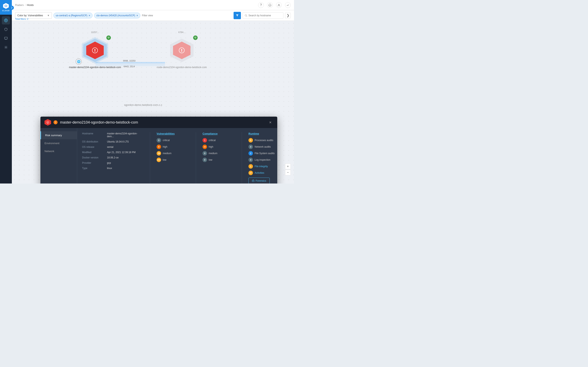 This screenshot has width=588, height=367. Describe the element at coordinates (263, 173) in the screenshot. I see `runtime-activities-row: 27 Activities` at that location.